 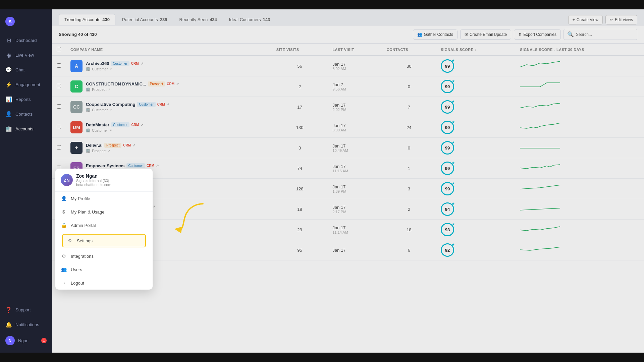 I want to click on dropdown-my-plan: $ My Plan & Usage, so click(x=104, y=212).